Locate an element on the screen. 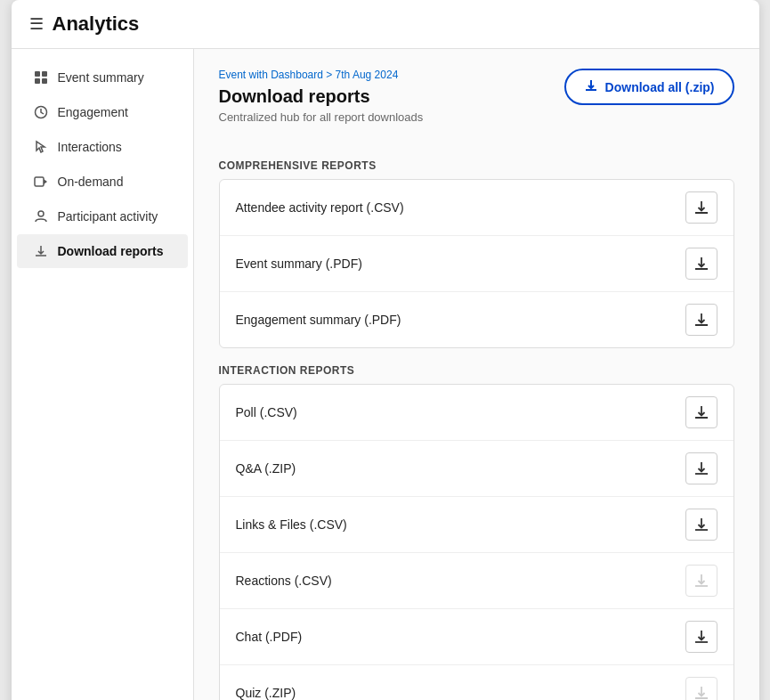 The image size is (770, 700). sidebar-item-engagement: Engagement is located at coordinates (102, 112).